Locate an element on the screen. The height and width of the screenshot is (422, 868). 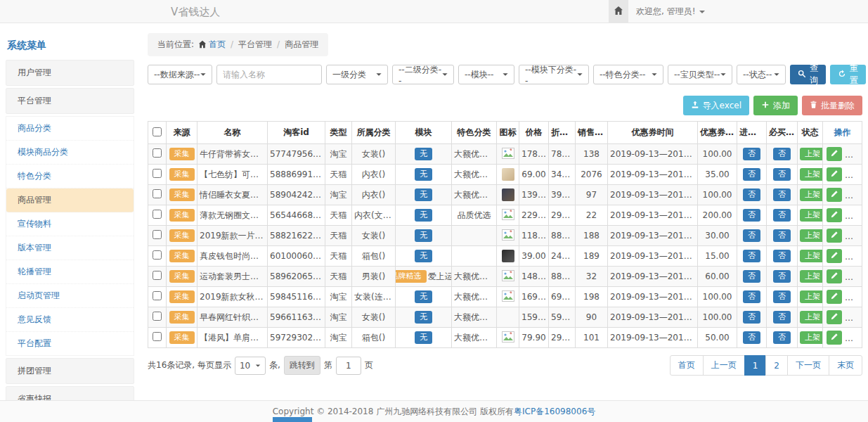
filter-select: --模块下分类-- is located at coordinates (554, 75).